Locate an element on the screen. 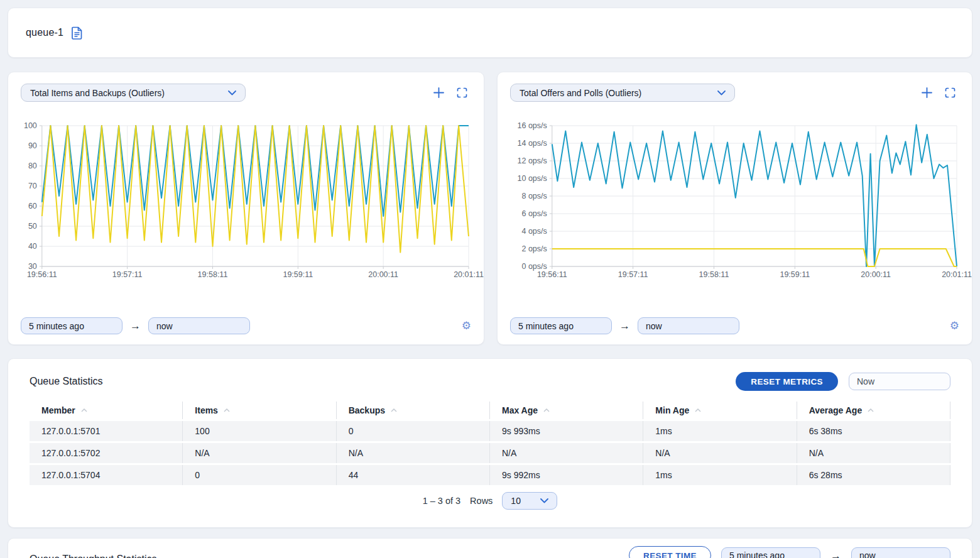 Image resolution: width=980 pixels, height=558 pixels. reset-time-button: RESET TIME is located at coordinates (670, 552).